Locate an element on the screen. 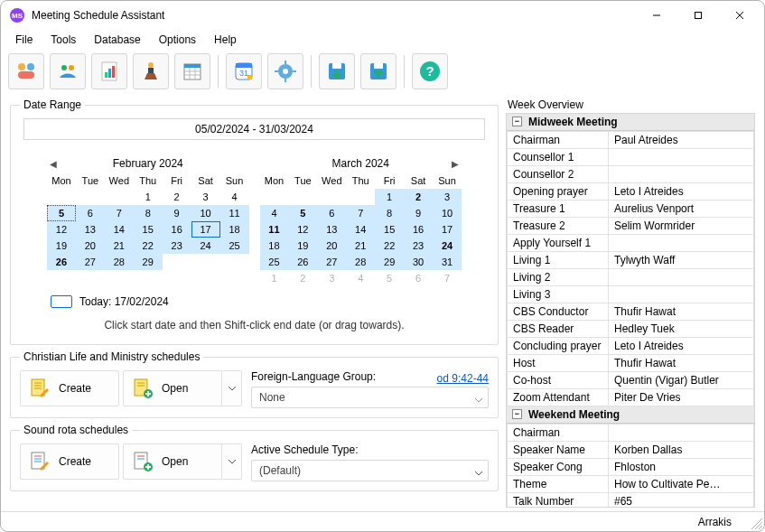  next-calendar-button: ▶ is located at coordinates (455, 164).